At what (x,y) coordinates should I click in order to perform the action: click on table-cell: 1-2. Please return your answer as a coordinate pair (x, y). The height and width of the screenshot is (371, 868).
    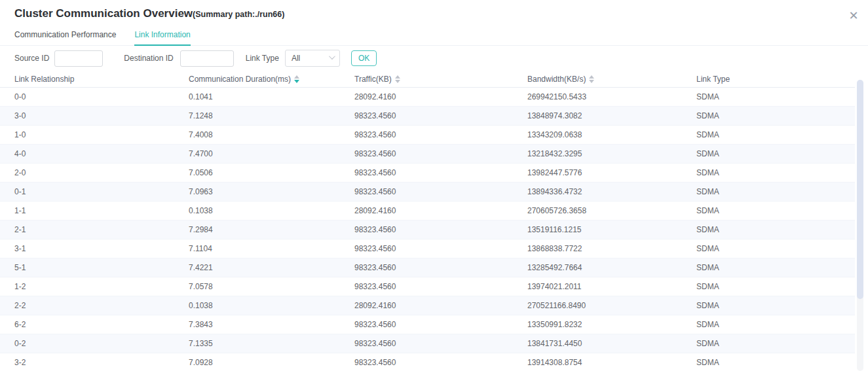
    Looking at the image, I should click on (102, 287).